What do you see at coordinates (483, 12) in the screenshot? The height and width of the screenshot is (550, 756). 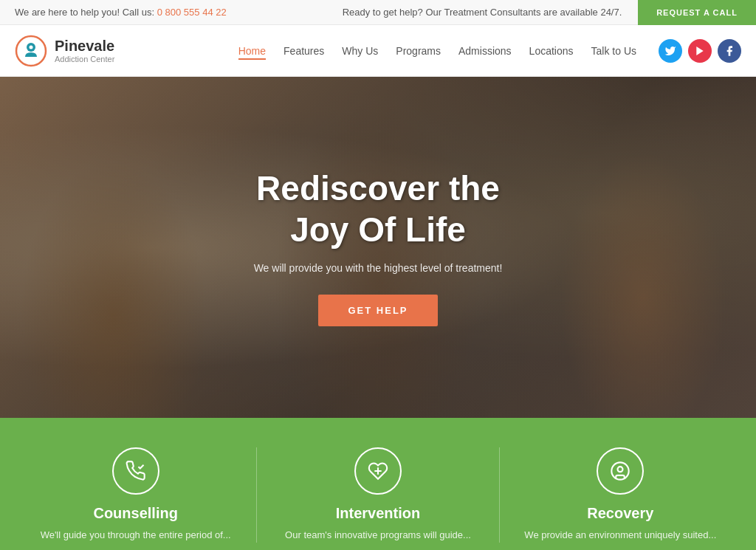 I see `ready-text: Ready to get help? Our Treatment Consult…` at bounding box center [483, 12].